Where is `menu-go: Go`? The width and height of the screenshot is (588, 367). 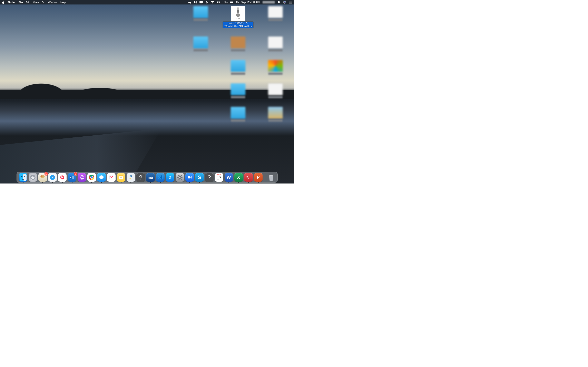
menu-go: Go is located at coordinates (43, 2).